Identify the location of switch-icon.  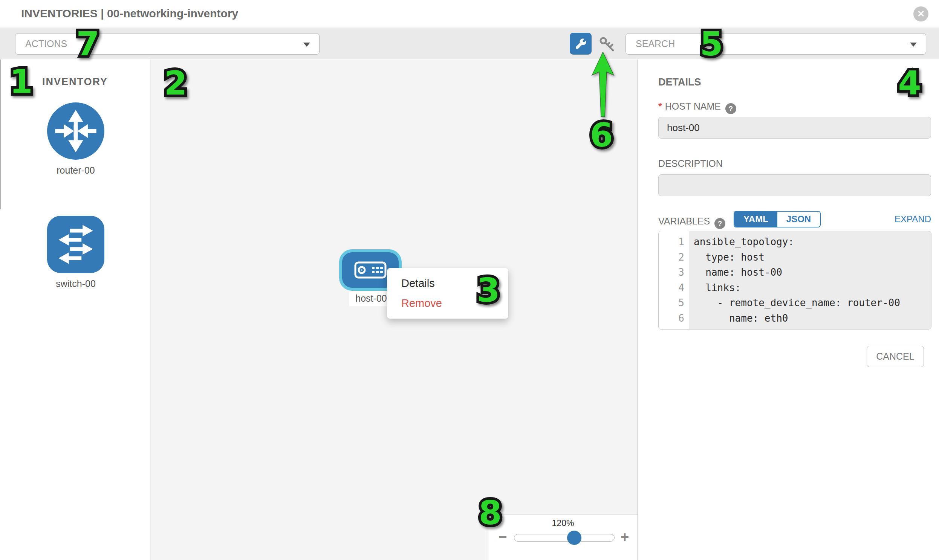
(76, 245).